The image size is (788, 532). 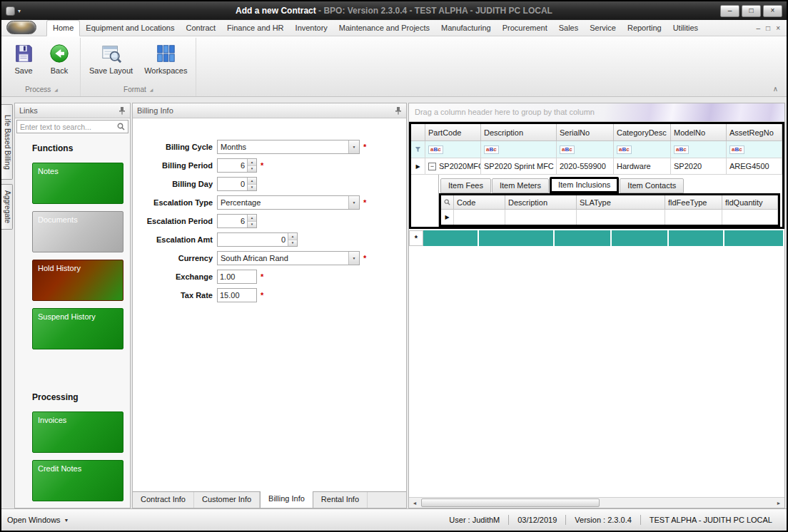 I want to click on billing-day-spinner: 0 ▲▼, so click(x=237, y=184).